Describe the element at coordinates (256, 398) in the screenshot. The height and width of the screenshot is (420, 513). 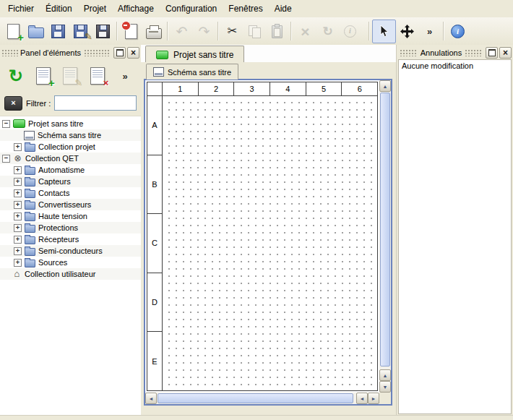
I see `horizontal-scroll-thumb` at that location.